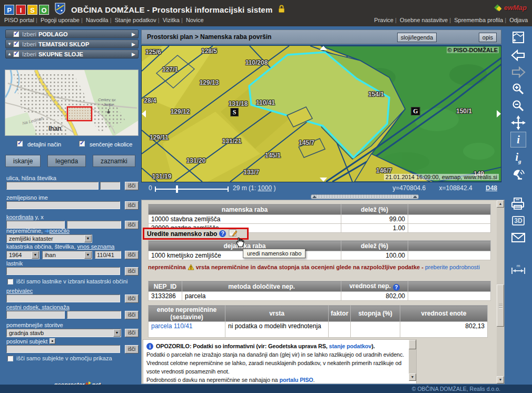  Describe the element at coordinates (82, 143) in the screenshot. I see `shading-checkbox` at that location.